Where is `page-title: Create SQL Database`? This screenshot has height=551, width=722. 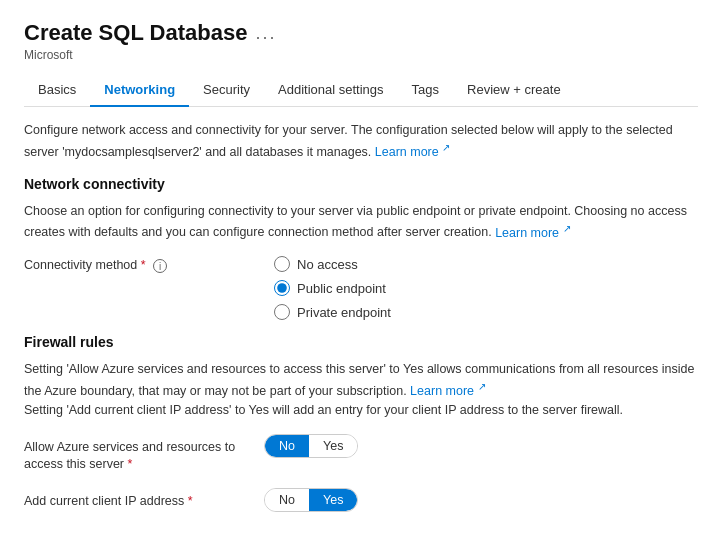 page-title: Create SQL Database is located at coordinates (136, 33).